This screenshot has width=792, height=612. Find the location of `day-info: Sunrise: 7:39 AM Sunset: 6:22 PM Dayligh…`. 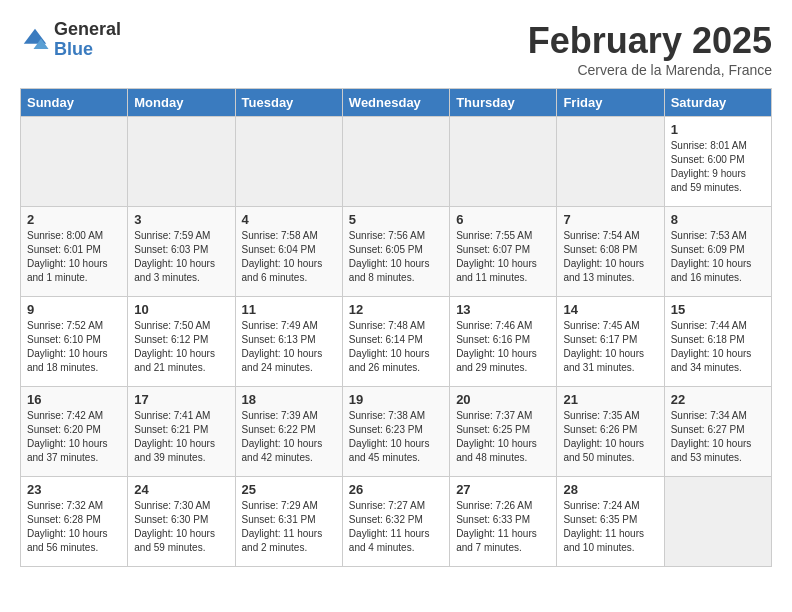

day-info: Sunrise: 7:39 AM Sunset: 6:22 PM Dayligh… is located at coordinates (289, 437).